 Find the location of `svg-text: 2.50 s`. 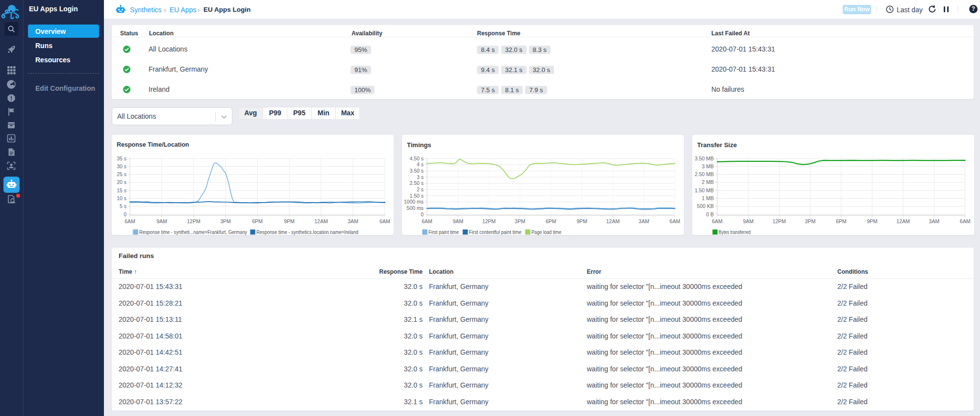

svg-text: 2.50 s is located at coordinates (417, 183).